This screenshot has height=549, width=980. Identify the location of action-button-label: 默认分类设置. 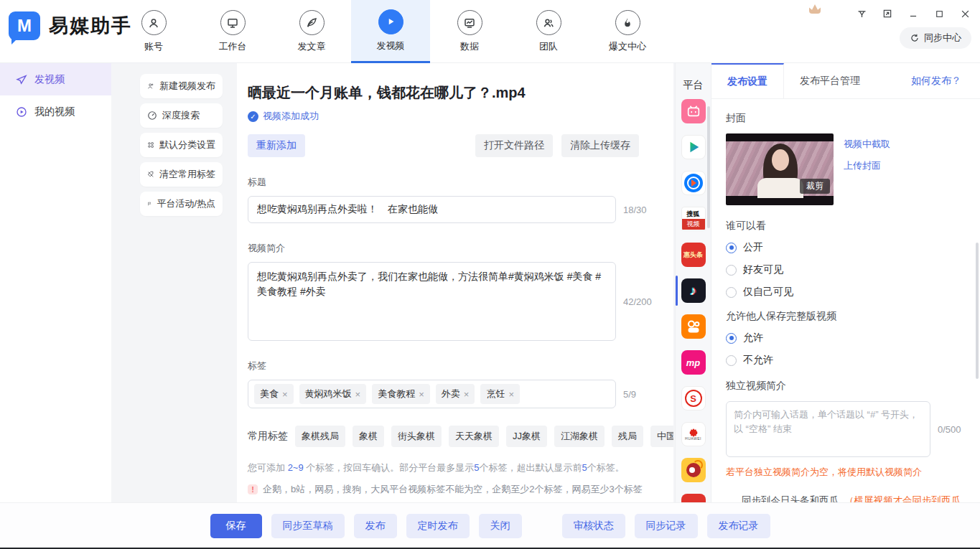
(187, 145).